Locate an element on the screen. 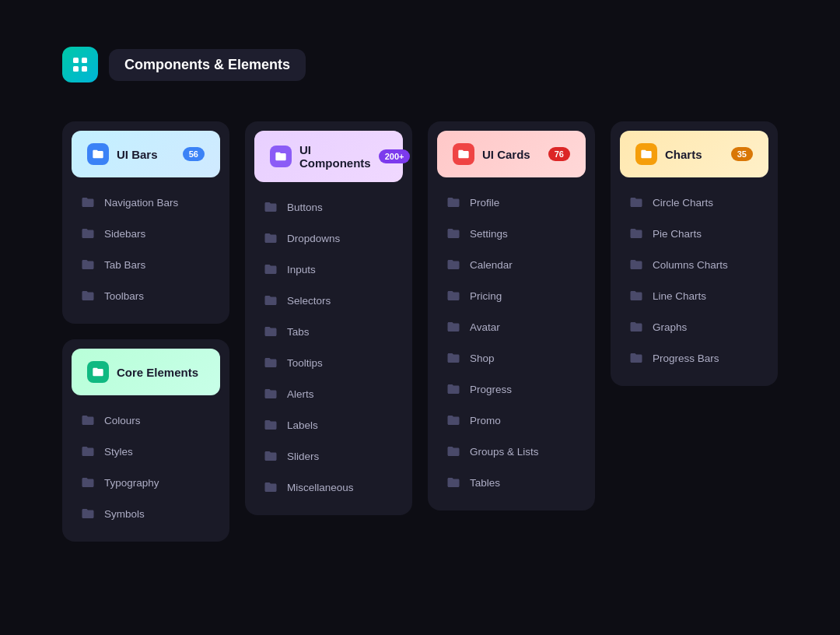 Image resolution: width=840 pixels, height=635 pixels. list-item: Dropdowns is located at coordinates (328, 238).